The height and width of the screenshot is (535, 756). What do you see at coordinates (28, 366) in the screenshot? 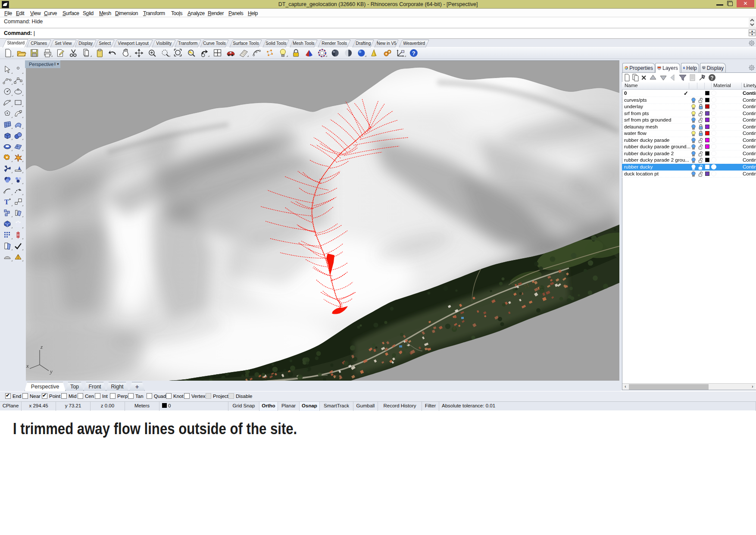
I see `svg-text: x` at bounding box center [28, 366].